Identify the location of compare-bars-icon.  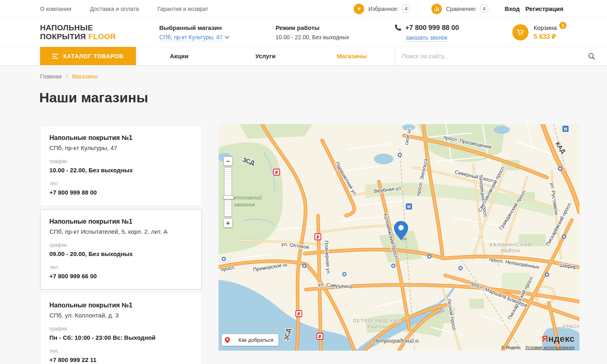
(437, 9).